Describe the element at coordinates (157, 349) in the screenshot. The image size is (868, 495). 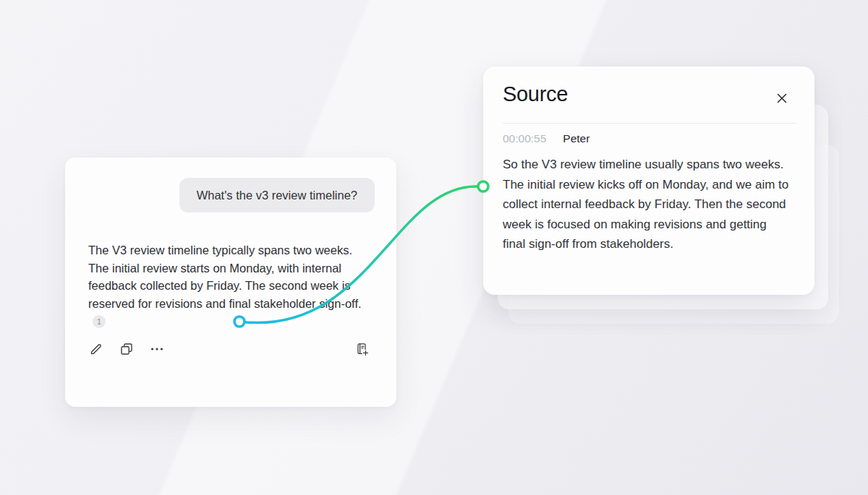
I see `more-icon` at that location.